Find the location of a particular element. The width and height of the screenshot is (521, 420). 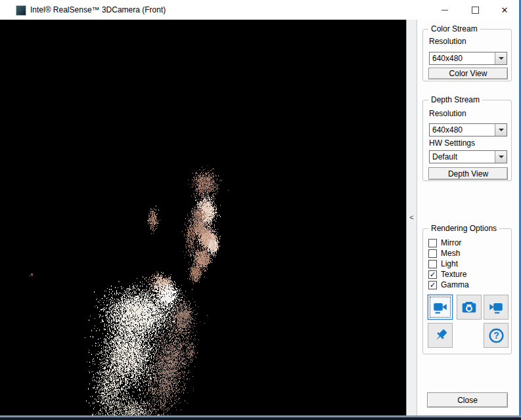

depth-stream-group-title: Depth Stream is located at coordinates (455, 100).